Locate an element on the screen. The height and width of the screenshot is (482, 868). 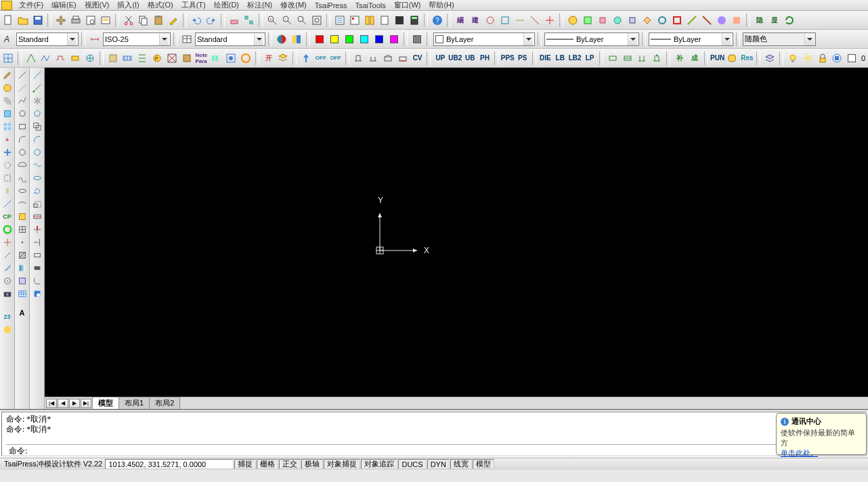
vt1-pattern-icon is located at coordinates (7, 101).